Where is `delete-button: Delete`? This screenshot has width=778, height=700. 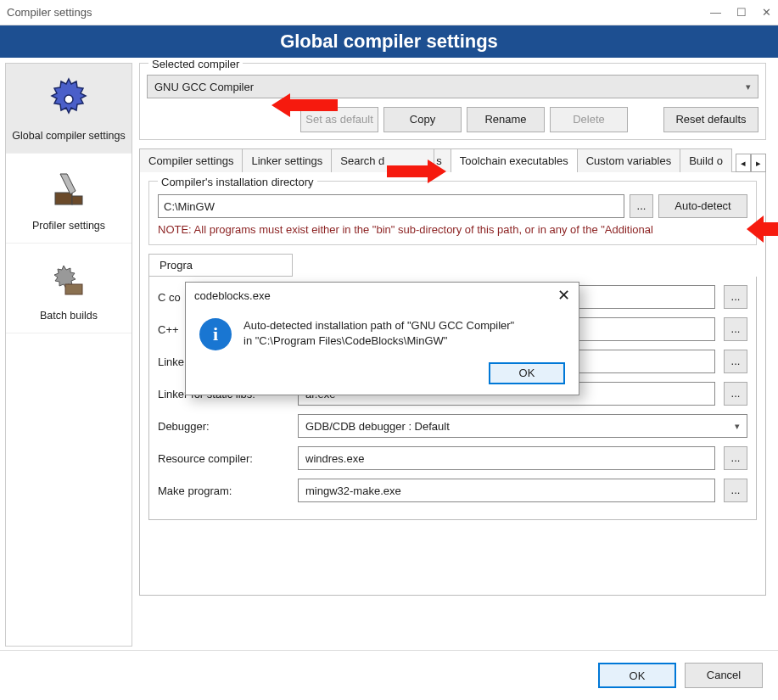 delete-button: Delete is located at coordinates (589, 120).